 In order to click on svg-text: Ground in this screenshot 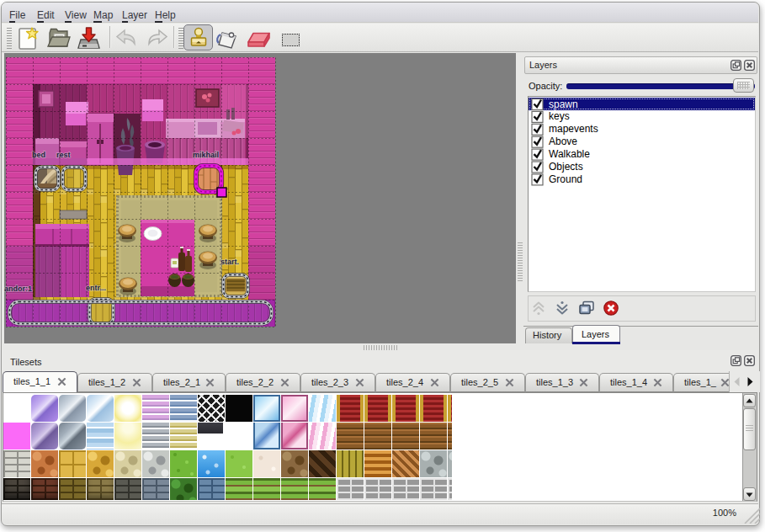, I will do `click(566, 179)`.